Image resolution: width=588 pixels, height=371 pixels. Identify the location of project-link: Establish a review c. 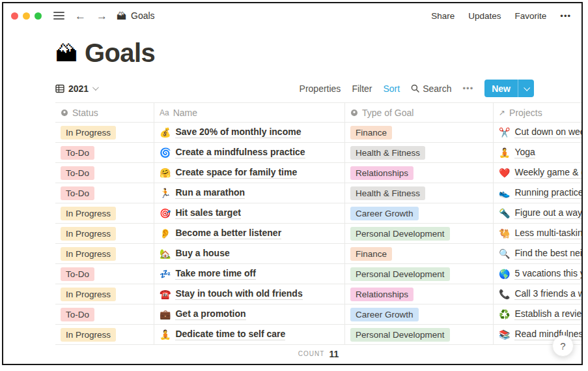
(548, 314).